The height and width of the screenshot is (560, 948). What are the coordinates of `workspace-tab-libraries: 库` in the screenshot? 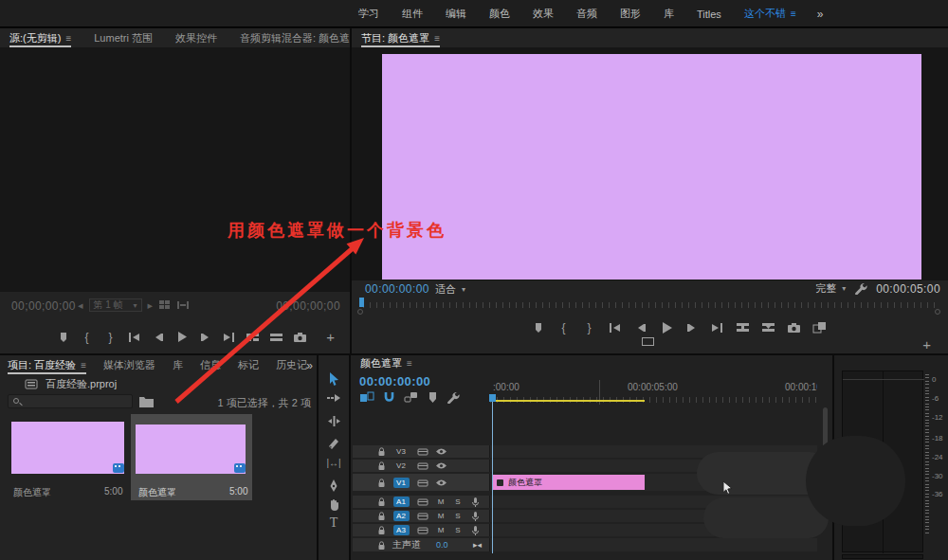 It's located at (669, 13).